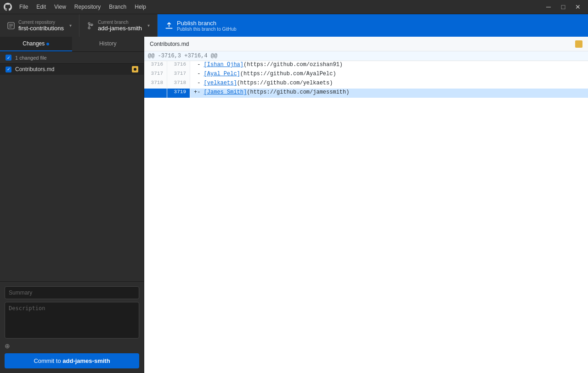 This screenshot has width=588, height=373. What do you see at coordinates (179, 75) in the screenshot?
I see `line-num-new-3717: 3717` at bounding box center [179, 75].